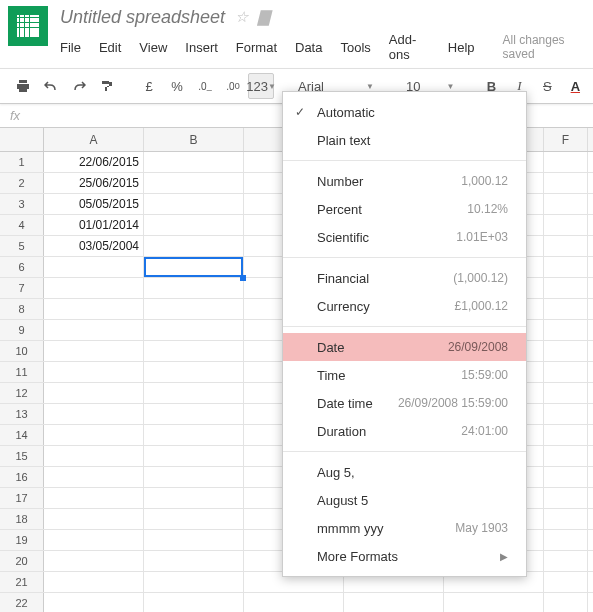 This screenshot has width=593, height=612. What do you see at coordinates (256, 48) in the screenshot?
I see `menu-format: Format` at bounding box center [256, 48].